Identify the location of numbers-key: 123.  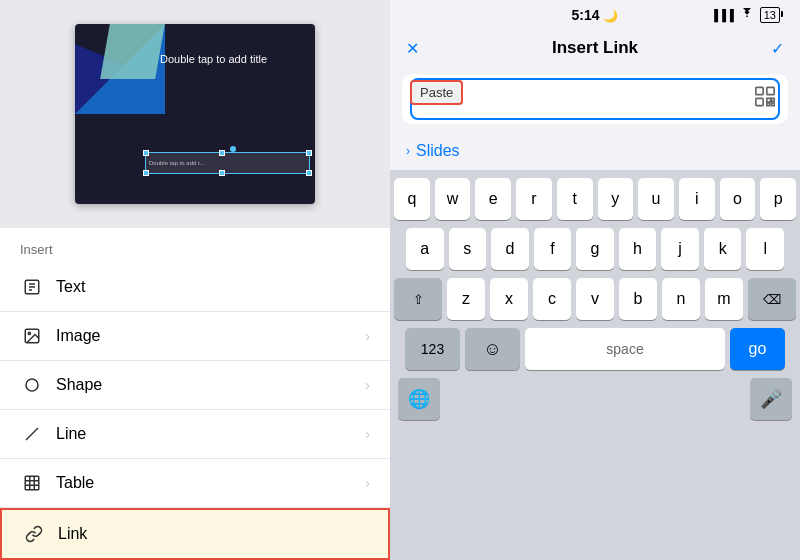
(432, 349).